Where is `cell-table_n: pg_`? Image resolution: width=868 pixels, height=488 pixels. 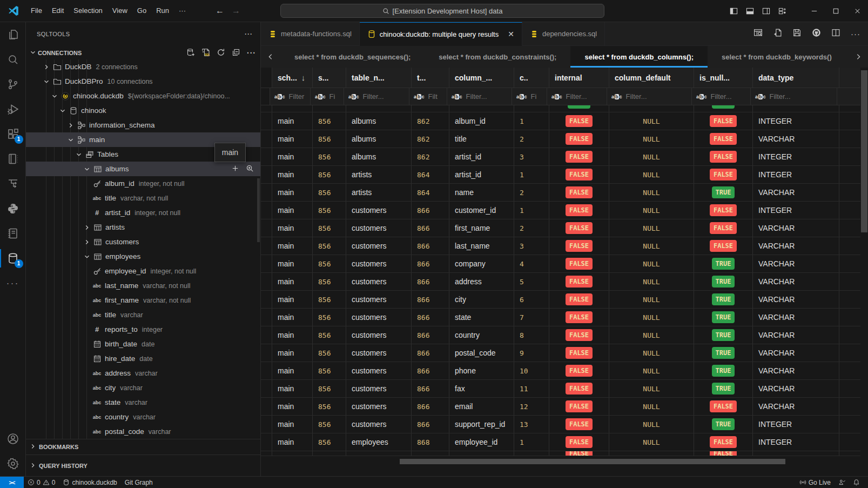
cell-table_n: pg_ is located at coordinates (379, 109).